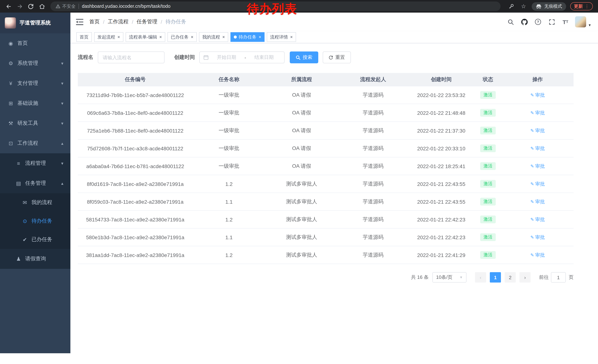 This screenshot has width=598, height=364. What do you see at coordinates (35, 23) in the screenshot?
I see `sidebar-logo: 芋道管理系统` at bounding box center [35, 23].